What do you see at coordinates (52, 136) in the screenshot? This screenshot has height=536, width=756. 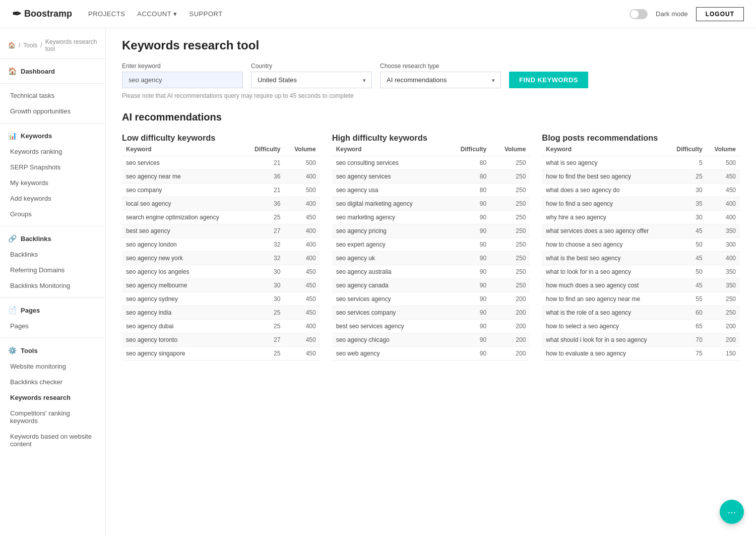 I see `sidebar-section-keywords: 📊 Keywords` at bounding box center [52, 136].